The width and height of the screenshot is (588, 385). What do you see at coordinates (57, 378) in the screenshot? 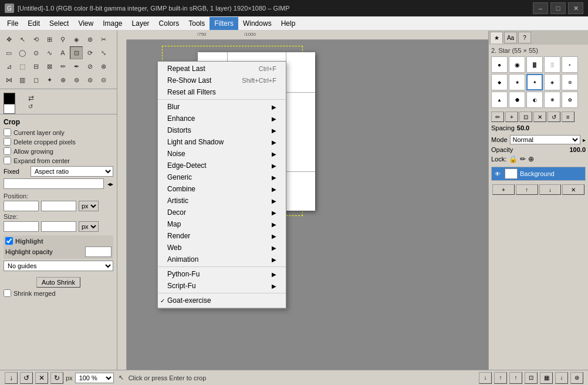
I see `status-redo-btn: ↻` at bounding box center [57, 378].